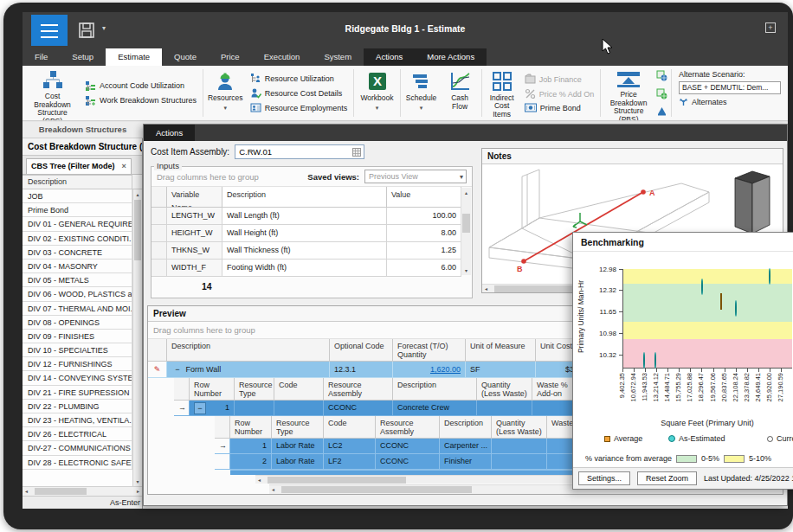  Describe the element at coordinates (139, 491) in the screenshot. I see `scroll-right-icon: ▸` at that location.